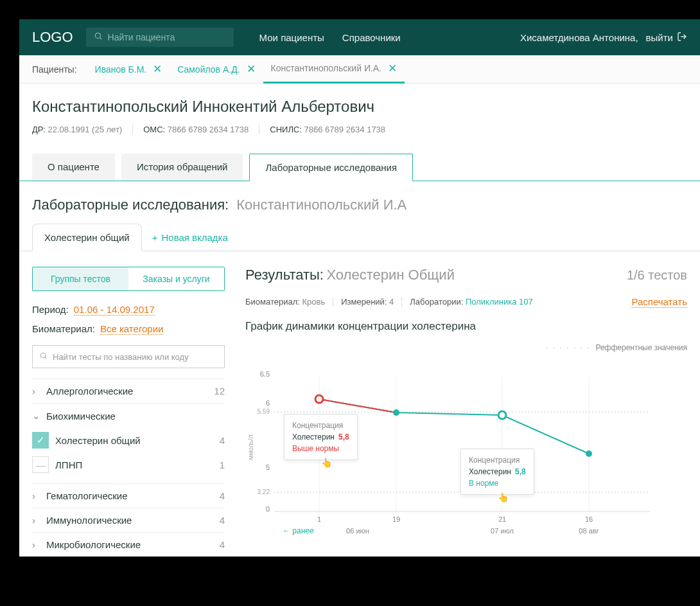  I want to click on period-picker: 01.06 - 14.09.2017, so click(114, 310).